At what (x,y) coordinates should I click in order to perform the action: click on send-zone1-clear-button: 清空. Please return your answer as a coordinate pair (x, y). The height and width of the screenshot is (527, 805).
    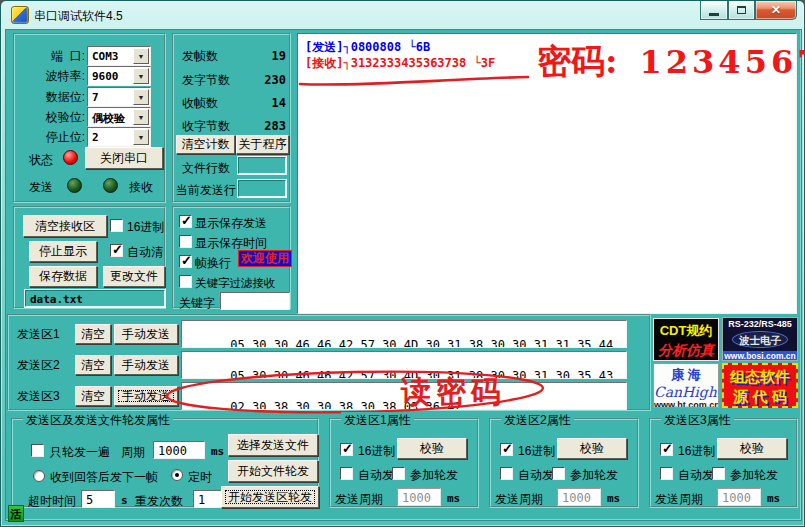
    Looking at the image, I should click on (93, 334).